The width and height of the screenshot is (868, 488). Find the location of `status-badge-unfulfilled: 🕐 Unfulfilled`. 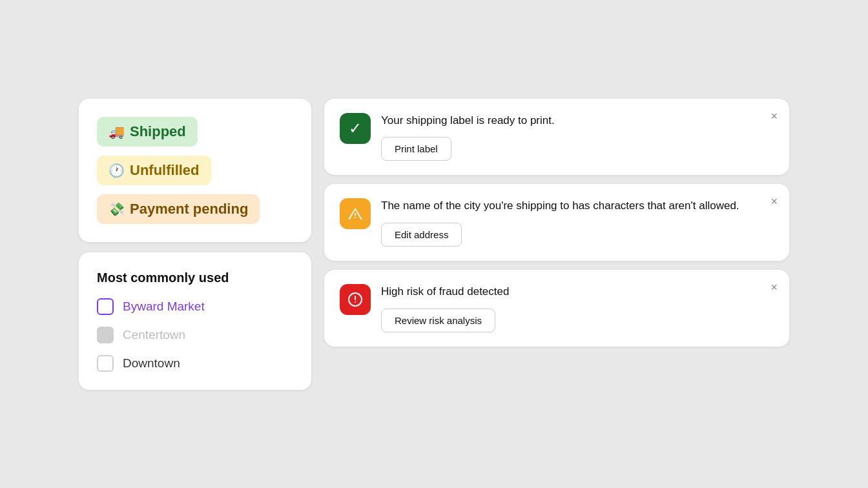

status-badge-unfulfilled: 🕐 Unfulfilled is located at coordinates (154, 170).